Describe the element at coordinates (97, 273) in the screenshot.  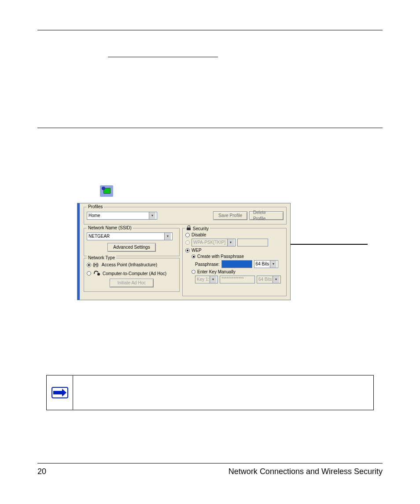
I see `adhoc-icon` at that location.